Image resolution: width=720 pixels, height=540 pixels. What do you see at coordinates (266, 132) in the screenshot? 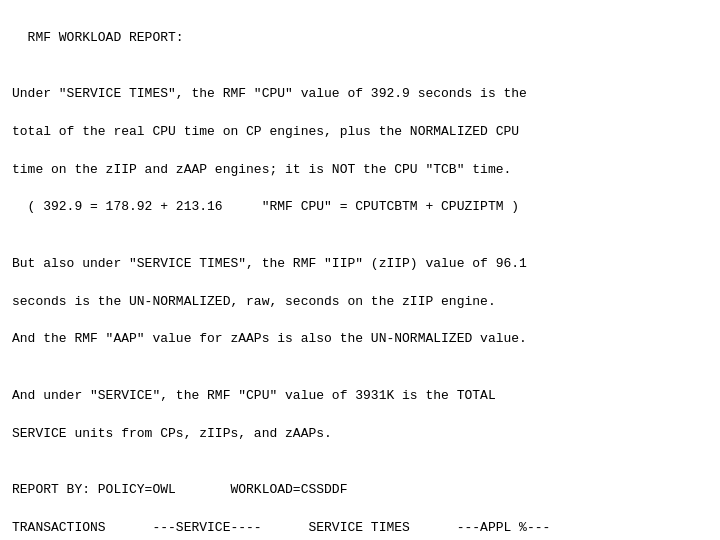
I see `para-line-2-text: total of the real CPU time on CP engines…` at bounding box center [266, 132].